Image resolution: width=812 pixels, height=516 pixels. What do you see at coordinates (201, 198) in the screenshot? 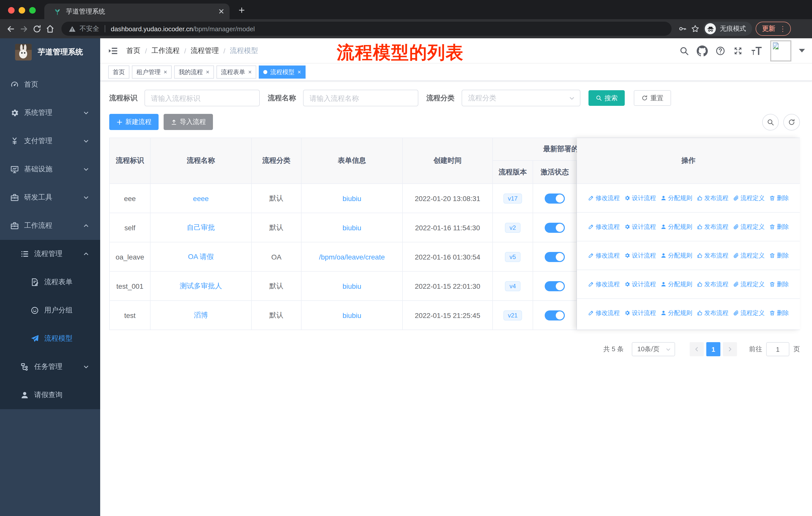
I see `cell-process-name-link: eeee` at bounding box center [201, 198].